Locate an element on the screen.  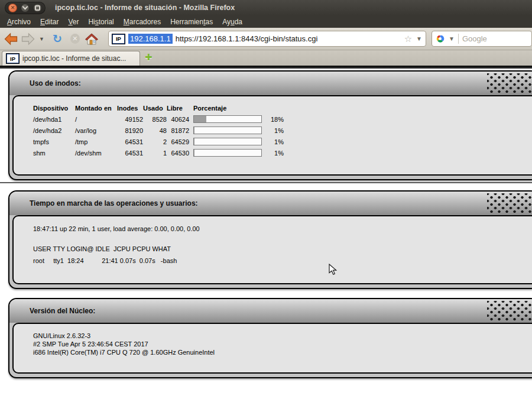
menu-item-historial: Historial is located at coordinates (100, 22).